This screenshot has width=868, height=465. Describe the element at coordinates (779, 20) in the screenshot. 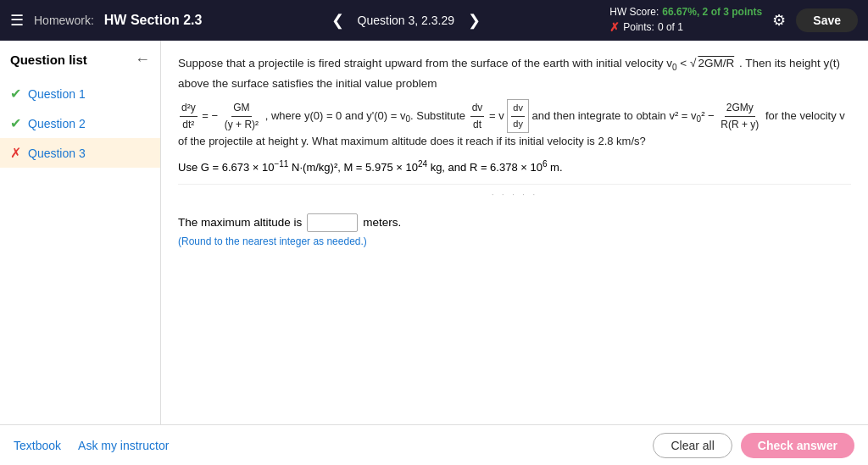

I see `settings-button: ⚙` at that location.